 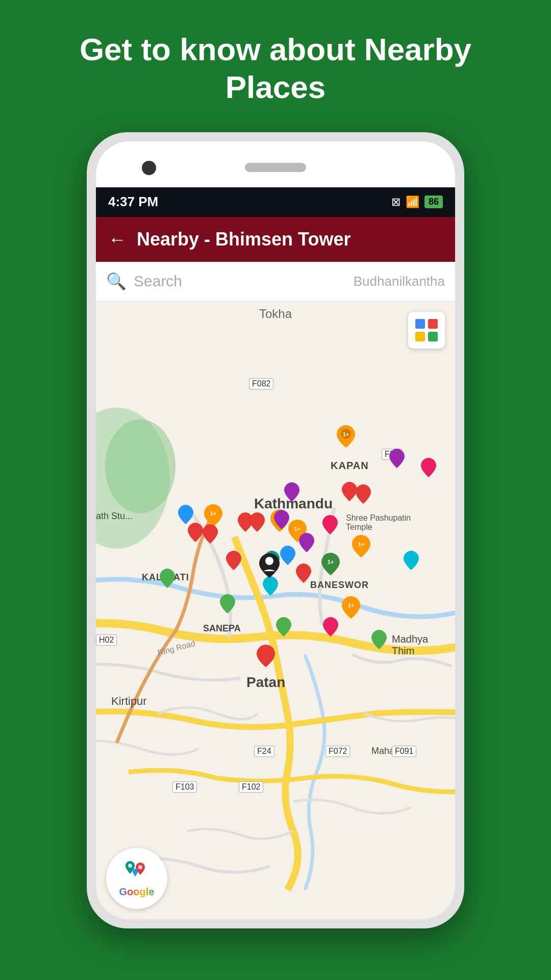 What do you see at coordinates (276, 282) in the screenshot?
I see `search-bar: 🔍 Search Budhanilkantha` at bounding box center [276, 282].